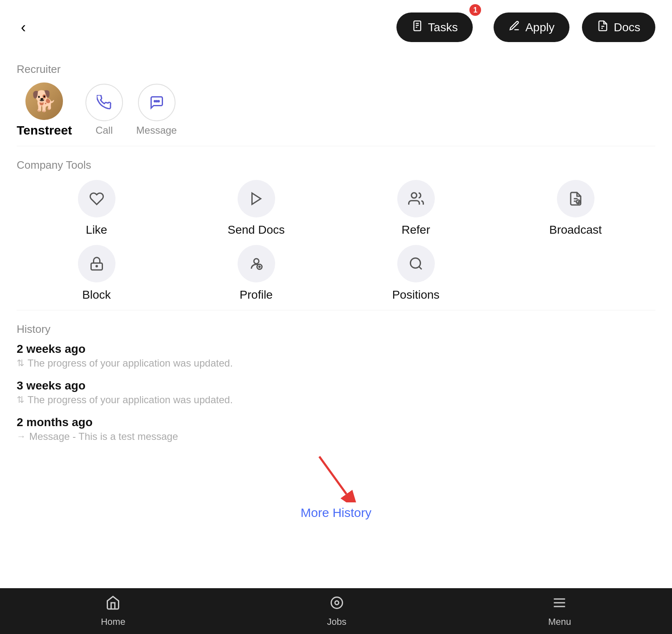  What do you see at coordinates (559, 612) in the screenshot?
I see `nav-menu: Menu` at bounding box center [559, 612].